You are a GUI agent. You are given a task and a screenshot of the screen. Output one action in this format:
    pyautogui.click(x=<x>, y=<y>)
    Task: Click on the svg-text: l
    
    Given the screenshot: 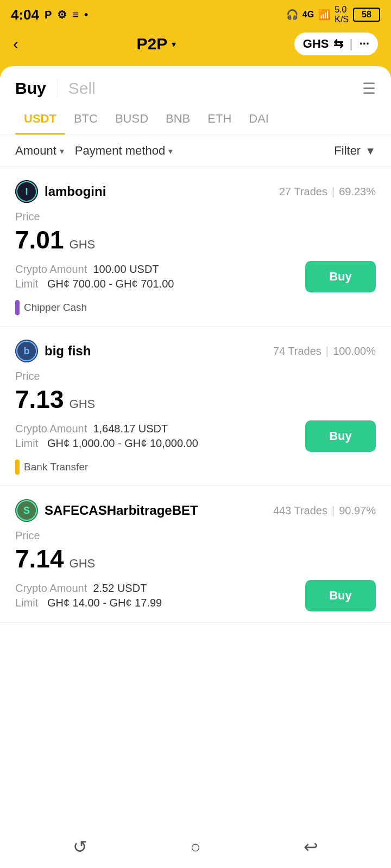 What is the action you would take?
    pyautogui.click(x=26, y=192)
    